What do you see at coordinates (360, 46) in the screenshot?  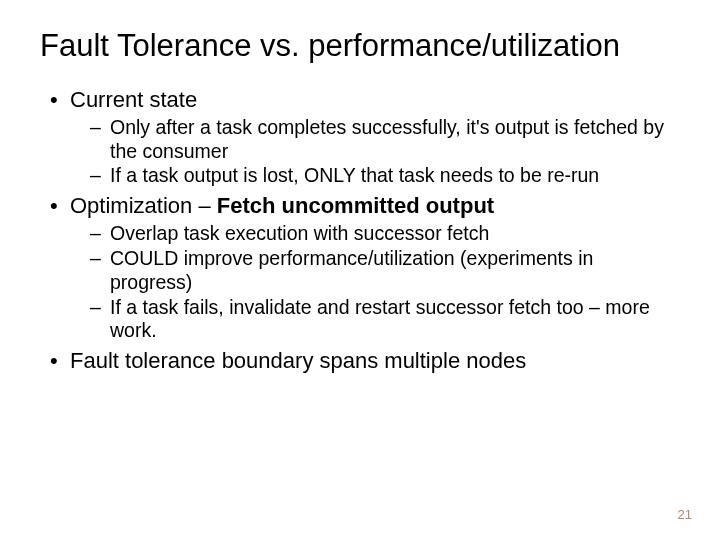 I see `slide-title: Fault Tolerance vs. performance/utilizat…` at bounding box center [360, 46].